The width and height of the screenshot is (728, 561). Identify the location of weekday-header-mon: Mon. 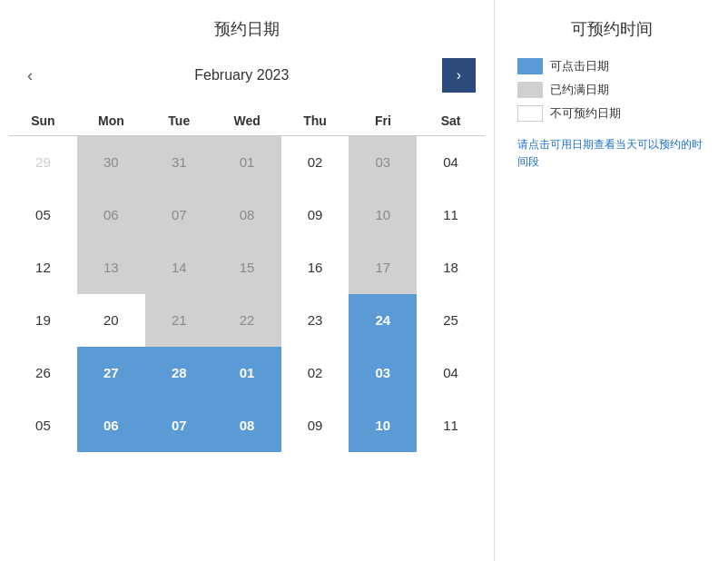
(111, 122).